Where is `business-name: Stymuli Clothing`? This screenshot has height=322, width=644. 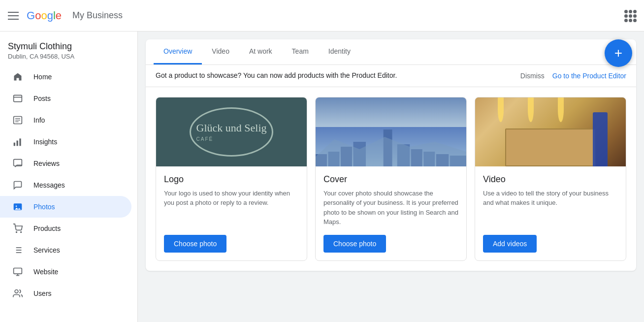 business-name: Stymuli Clothing is located at coordinates (69, 46).